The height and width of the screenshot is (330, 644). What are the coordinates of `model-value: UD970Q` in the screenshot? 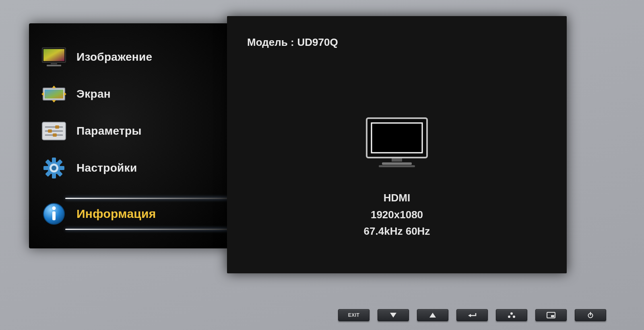 It's located at (318, 43).